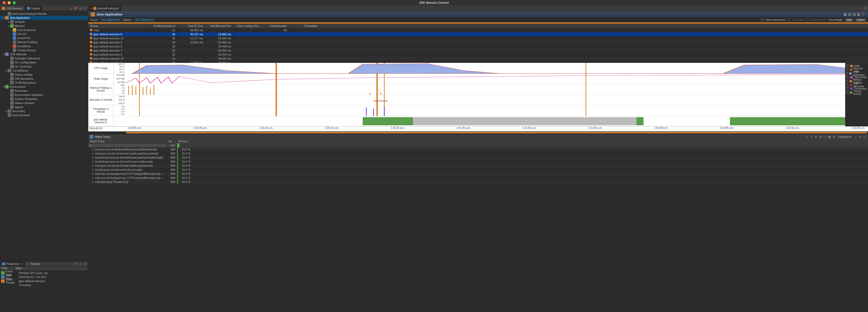 The width and height of the screenshot is (868, 312). I want to click on tree-item: Class Loading, so click(44, 74).